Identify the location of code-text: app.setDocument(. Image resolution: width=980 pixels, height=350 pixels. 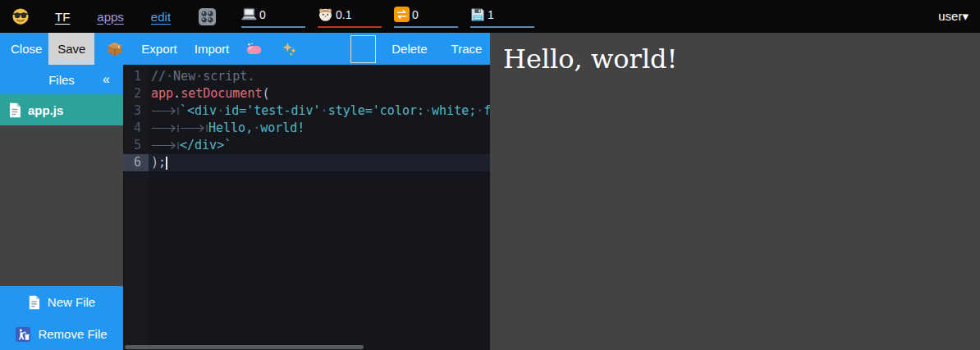
(209, 93).